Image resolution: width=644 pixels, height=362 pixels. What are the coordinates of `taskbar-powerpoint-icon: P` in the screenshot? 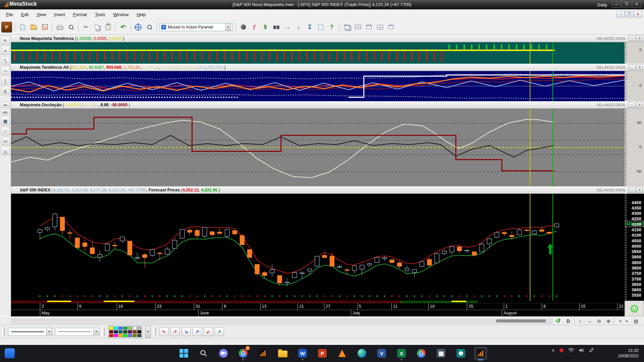 It's located at (322, 353).